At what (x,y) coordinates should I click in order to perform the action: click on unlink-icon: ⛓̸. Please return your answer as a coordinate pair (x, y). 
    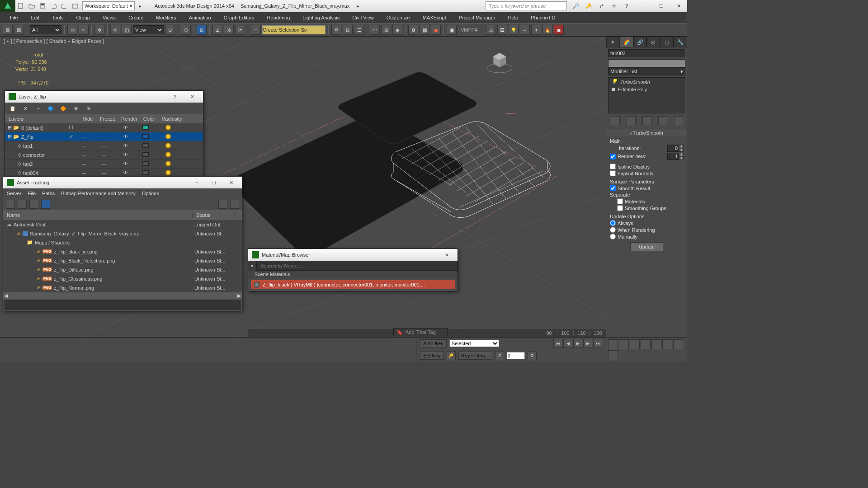
    Looking at the image, I should click on (19, 30).